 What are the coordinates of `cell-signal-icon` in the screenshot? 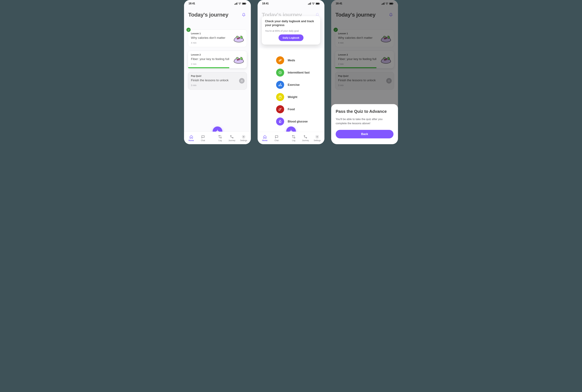 It's located at (309, 4).